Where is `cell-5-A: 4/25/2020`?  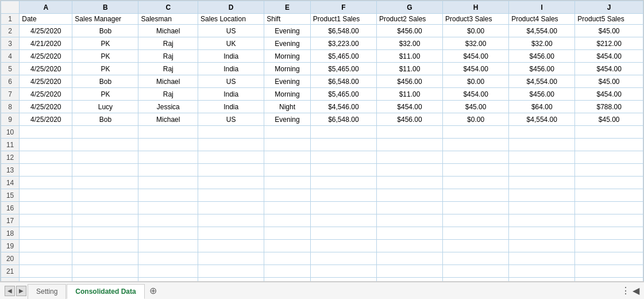
cell-5-A: 4/25/2020 is located at coordinates (46, 69).